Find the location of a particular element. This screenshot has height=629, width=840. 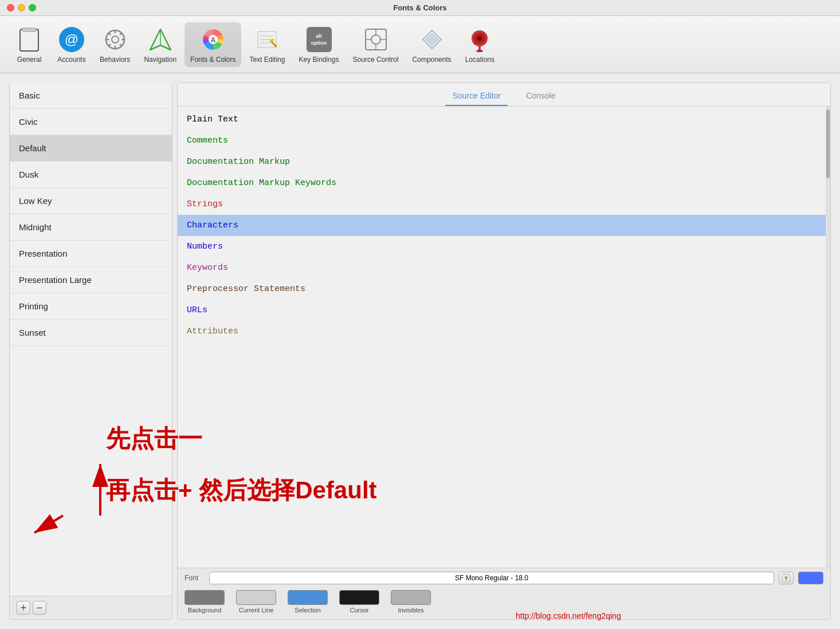

current-line-color-swatch is located at coordinates (256, 597).